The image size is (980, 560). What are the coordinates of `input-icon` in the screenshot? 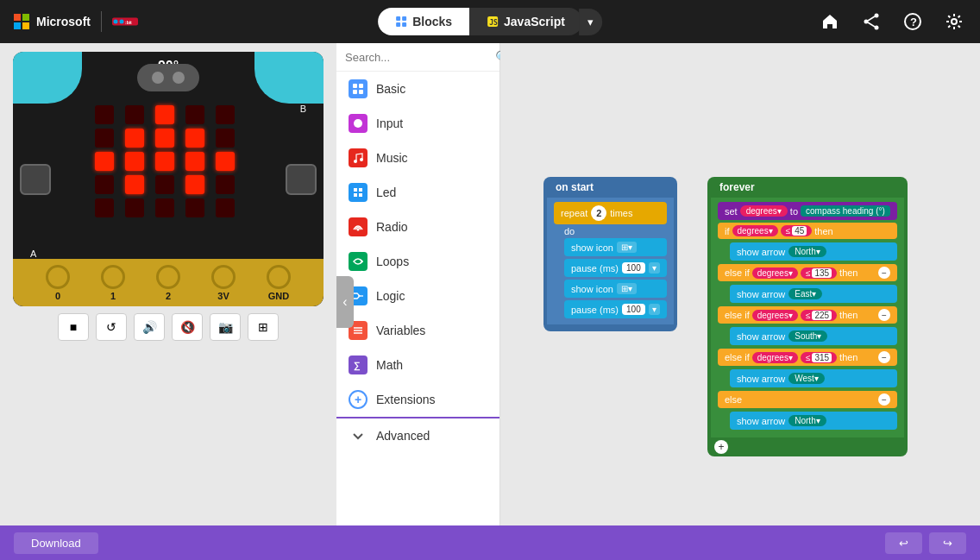 It's located at (358, 123).